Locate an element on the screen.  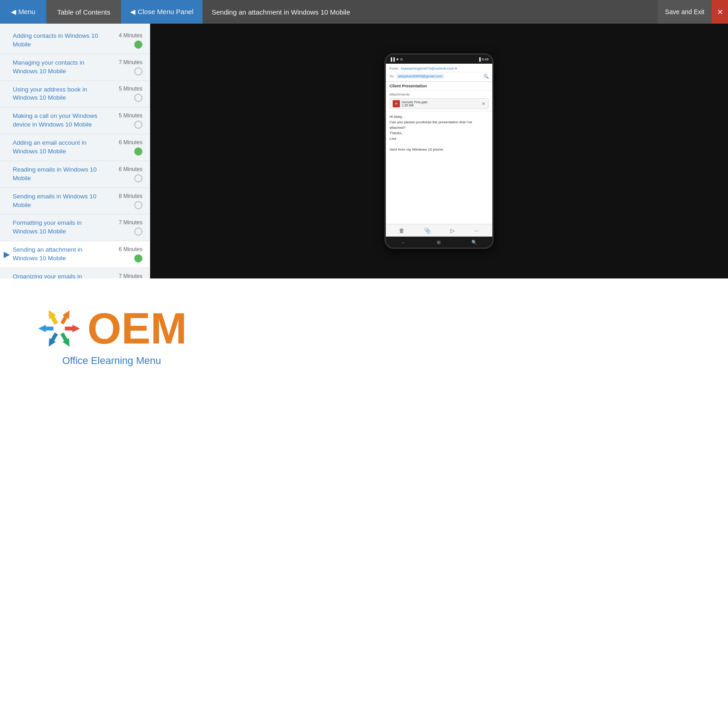
powerpoint-icon: P is located at coordinates (396, 104).